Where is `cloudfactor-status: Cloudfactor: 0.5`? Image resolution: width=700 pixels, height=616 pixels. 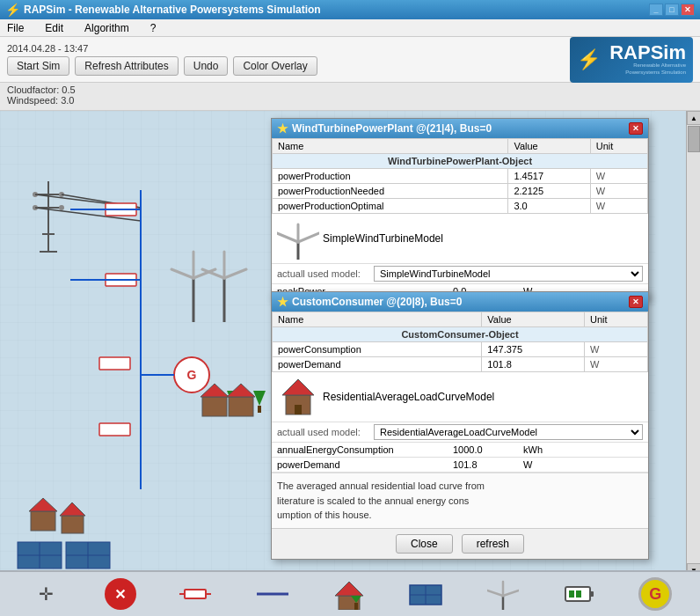
cloudfactor-status: Cloudfactor: 0.5 is located at coordinates (350, 90).